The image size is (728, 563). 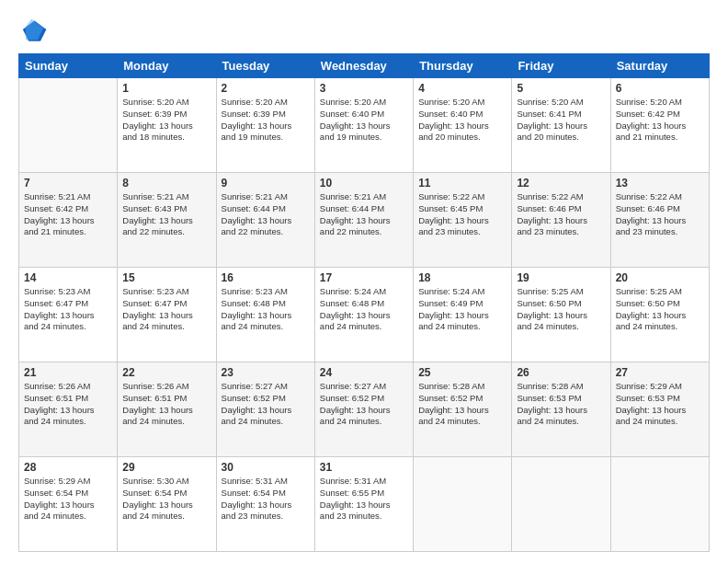 I want to click on day-number: 3, so click(x=364, y=88).